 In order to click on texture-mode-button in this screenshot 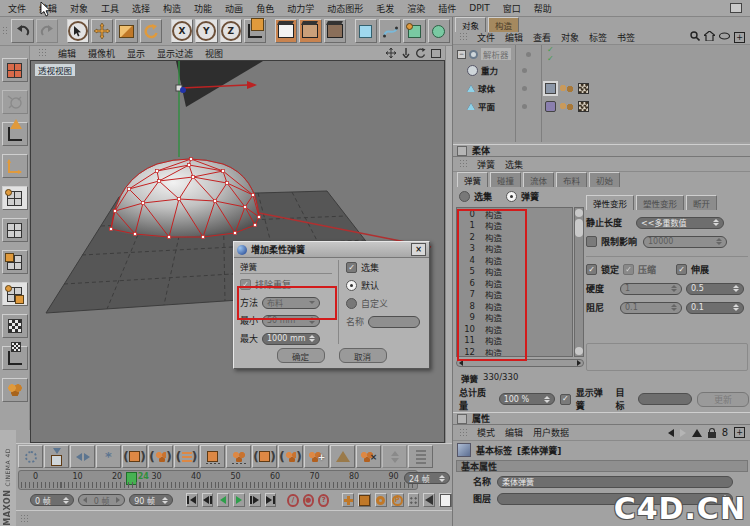, I will do `click(15, 326)`.